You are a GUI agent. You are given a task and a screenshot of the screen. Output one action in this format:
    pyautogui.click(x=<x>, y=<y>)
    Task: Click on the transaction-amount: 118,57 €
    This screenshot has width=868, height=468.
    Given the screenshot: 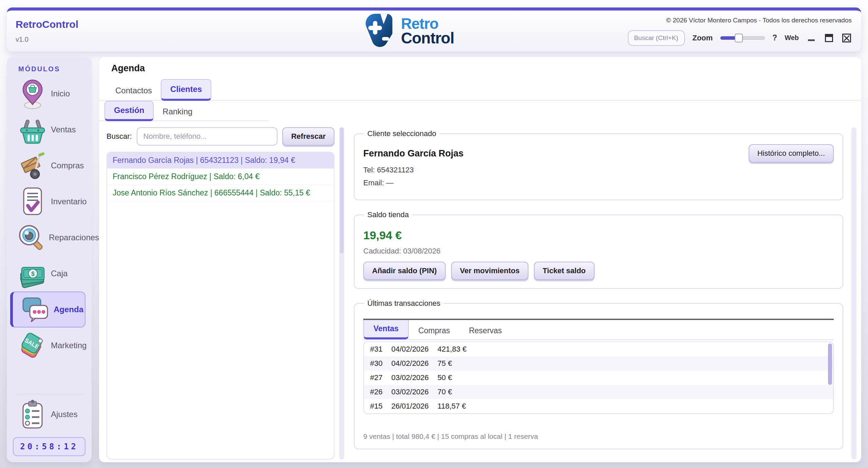 What is the action you would take?
    pyautogui.click(x=452, y=406)
    